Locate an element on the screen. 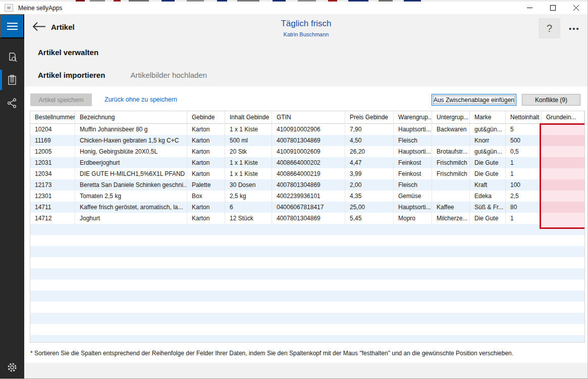 The image size is (588, 379). help-button: ? is located at coordinates (549, 28).